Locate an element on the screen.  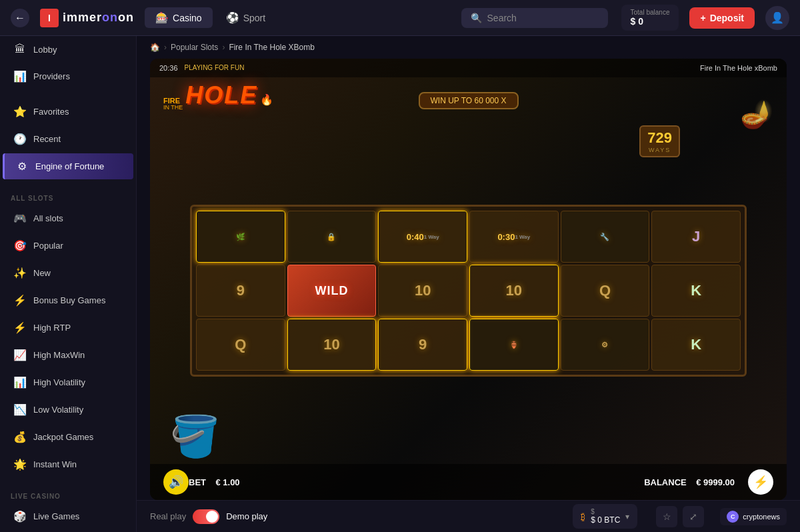
toggle-knob is located at coordinates (212, 517).